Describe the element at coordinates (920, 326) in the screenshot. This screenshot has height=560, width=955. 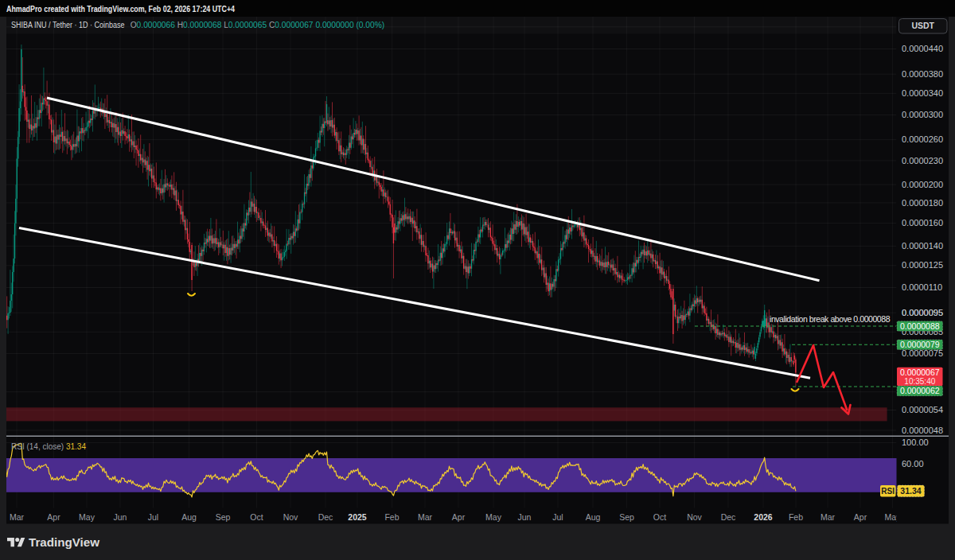
I see `svg-text: 0.0000088` at that location.